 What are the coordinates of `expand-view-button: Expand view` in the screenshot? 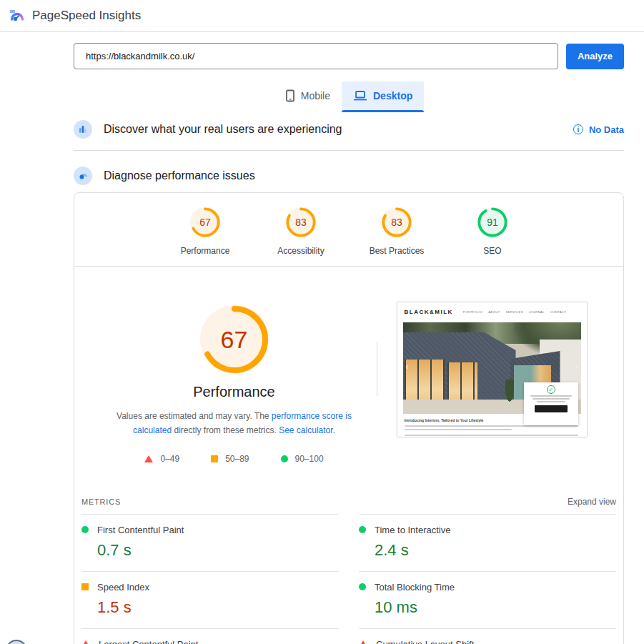 It's located at (592, 502).